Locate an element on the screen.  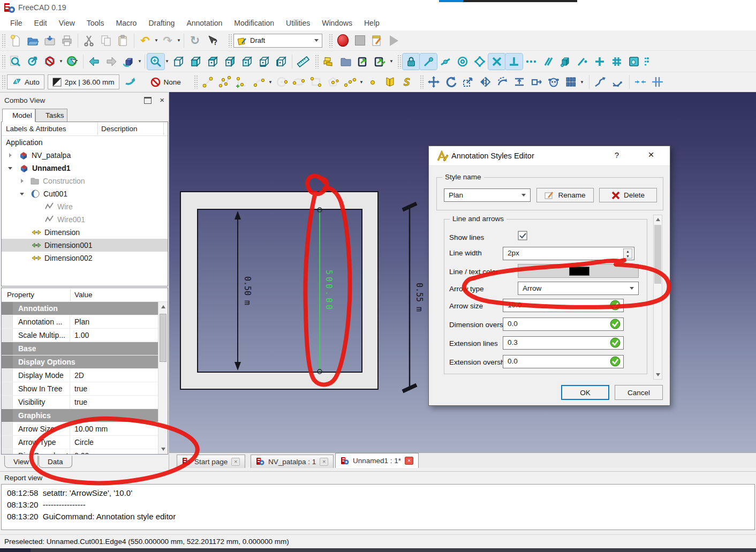
menu-modification: Modification is located at coordinates (254, 23).